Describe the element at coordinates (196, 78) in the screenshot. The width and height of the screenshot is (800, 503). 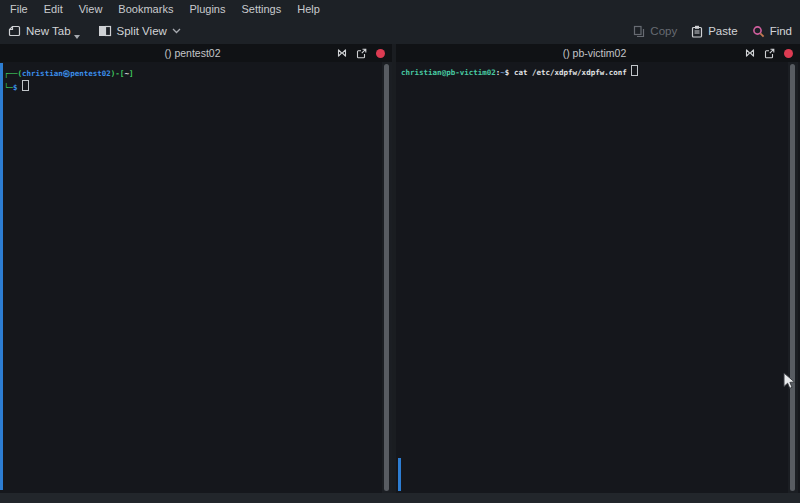
I see `terminal-left-content: ┌──(christian㉿pentest02)-[~] └─$` at that location.